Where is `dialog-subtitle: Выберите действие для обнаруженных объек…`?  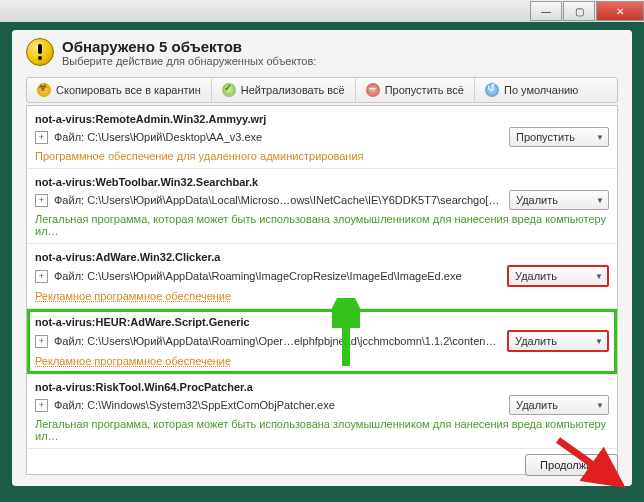 dialog-subtitle: Выберите действие для обнаруженных объек… is located at coordinates (189, 61).